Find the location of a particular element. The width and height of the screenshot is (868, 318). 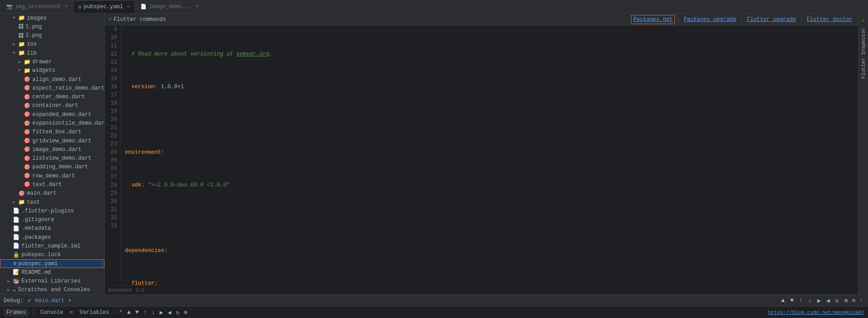

sidebar-item-gridview: 🎯 gridview_demo.dart is located at coordinates (52, 141).